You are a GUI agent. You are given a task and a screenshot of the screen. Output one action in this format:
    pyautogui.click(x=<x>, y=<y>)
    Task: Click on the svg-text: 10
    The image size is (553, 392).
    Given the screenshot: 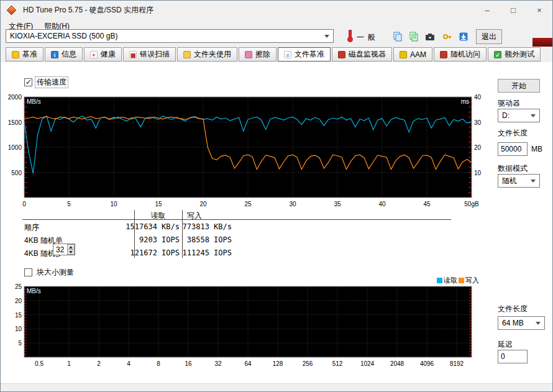 What is the action you would take?
    pyautogui.click(x=114, y=204)
    